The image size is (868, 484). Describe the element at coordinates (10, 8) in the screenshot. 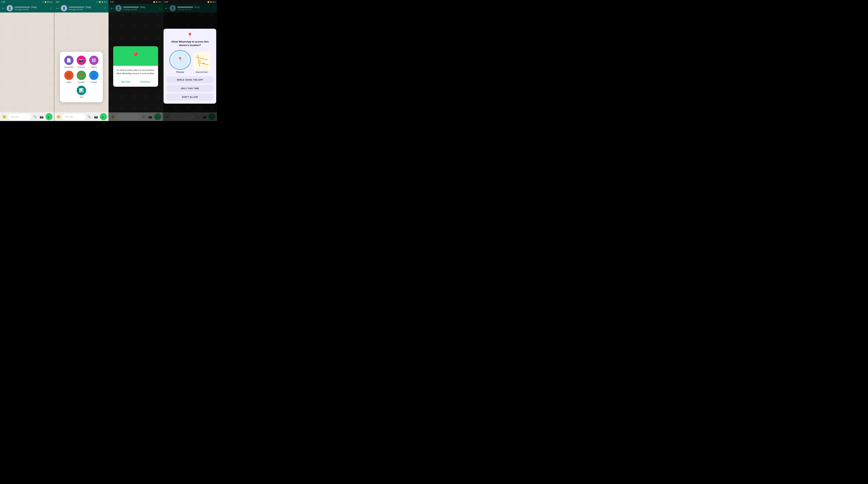

I see `avatar-1: 👤` at that location.